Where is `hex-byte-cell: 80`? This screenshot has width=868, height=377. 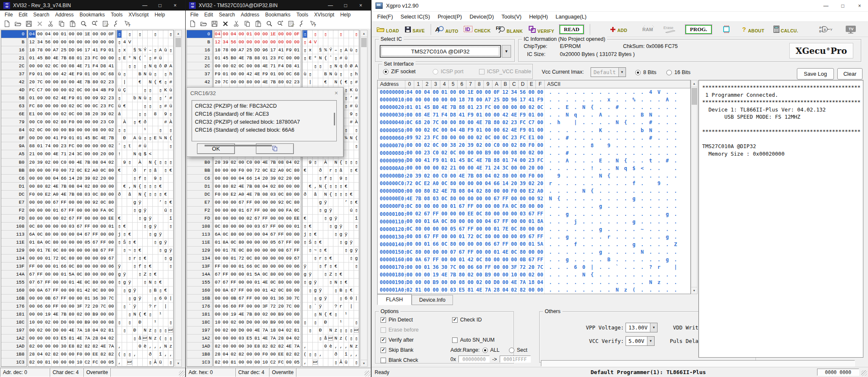
hex-byte-cell: 80 is located at coordinates (453, 222).